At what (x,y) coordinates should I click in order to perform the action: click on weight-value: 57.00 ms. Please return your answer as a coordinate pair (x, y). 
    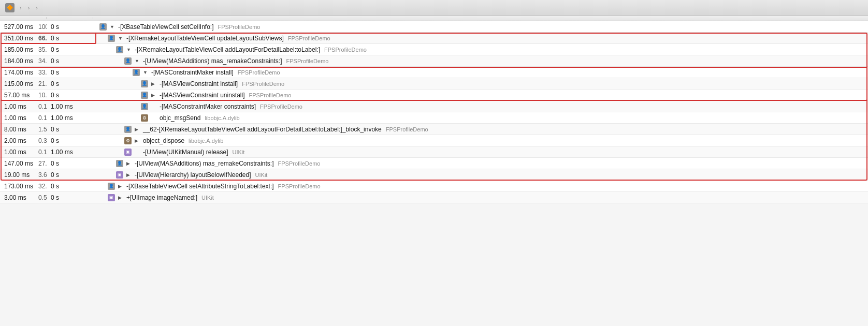
    Looking at the image, I should click on (20, 95).